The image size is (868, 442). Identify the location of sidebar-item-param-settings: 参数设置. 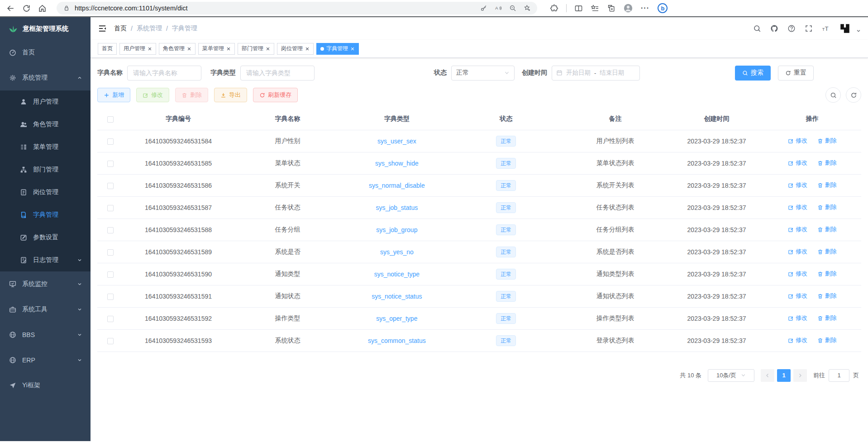
(45, 238).